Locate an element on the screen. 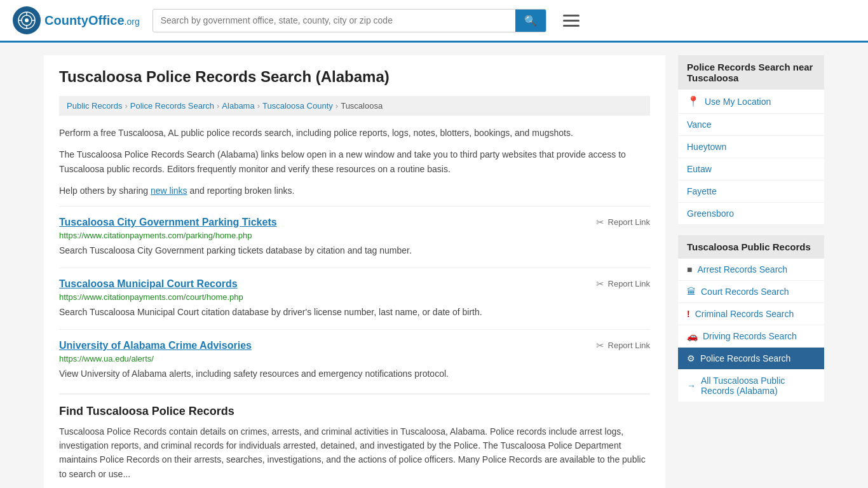 The height and width of the screenshot is (488, 868). sidebar-all-records-link: → All Tuscaloosa Public Records (Alabama… is located at coordinates (751, 386).